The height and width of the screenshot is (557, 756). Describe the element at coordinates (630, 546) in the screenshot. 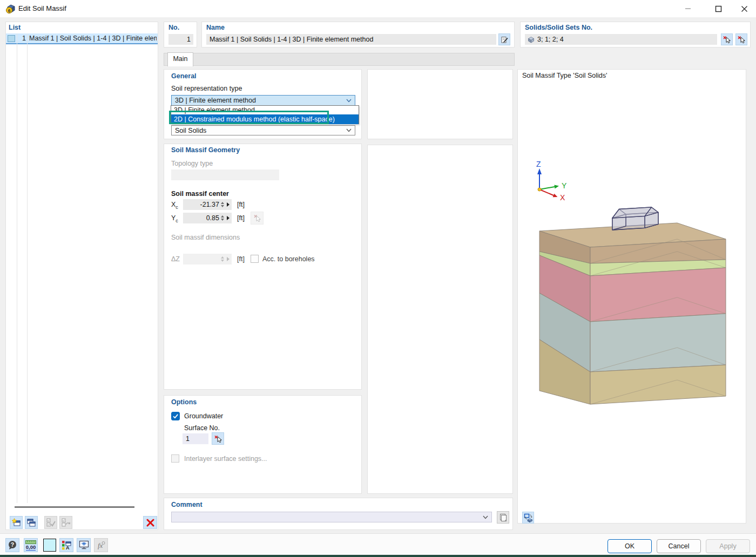

I see `ok-button: OK` at that location.